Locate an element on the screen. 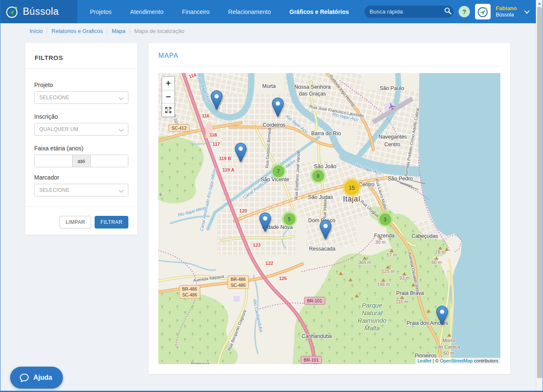 The image size is (543, 392). chat-icon is located at coordinates (24, 378).